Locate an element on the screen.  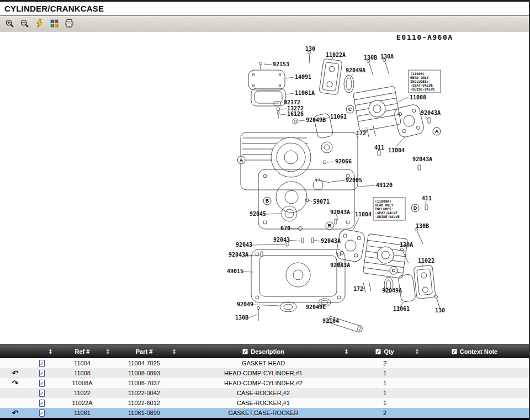
part-number-label: 11008 is located at coordinates (418, 97).